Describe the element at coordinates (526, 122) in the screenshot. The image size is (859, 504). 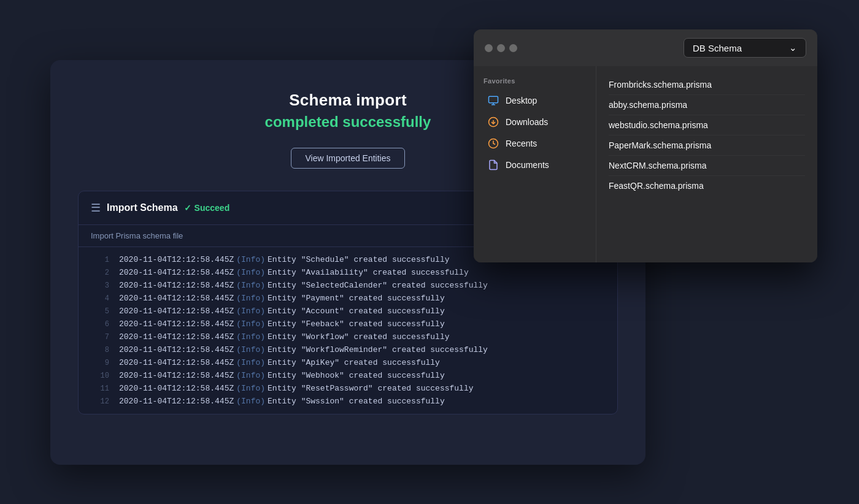
I see `sidebar-item-label: Downloads` at that location.